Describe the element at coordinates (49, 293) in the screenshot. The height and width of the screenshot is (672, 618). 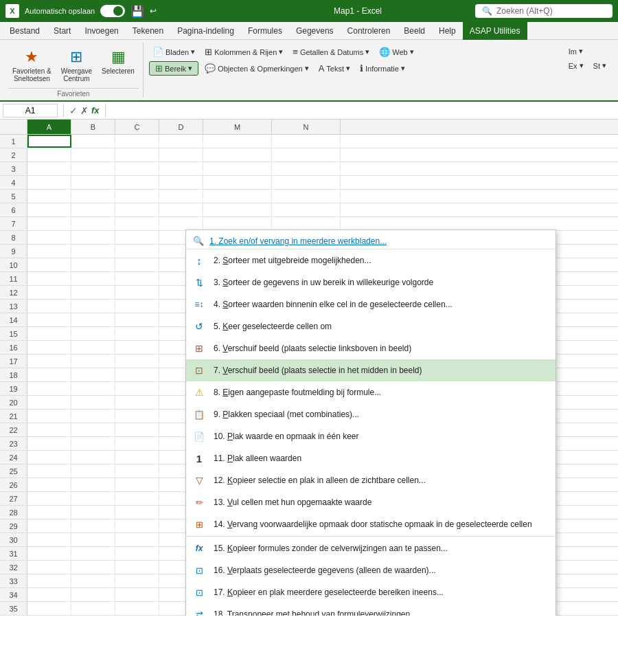
I see `cell-a12` at that location.